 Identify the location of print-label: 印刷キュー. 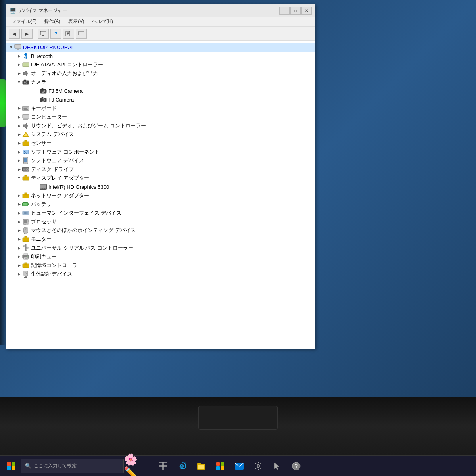
(44, 257).